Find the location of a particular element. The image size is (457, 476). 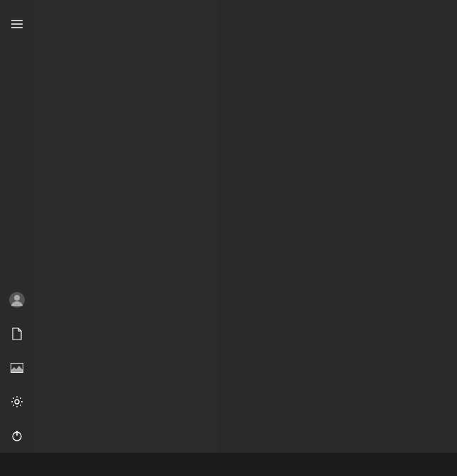

user-avatar-icon is located at coordinates (17, 300).